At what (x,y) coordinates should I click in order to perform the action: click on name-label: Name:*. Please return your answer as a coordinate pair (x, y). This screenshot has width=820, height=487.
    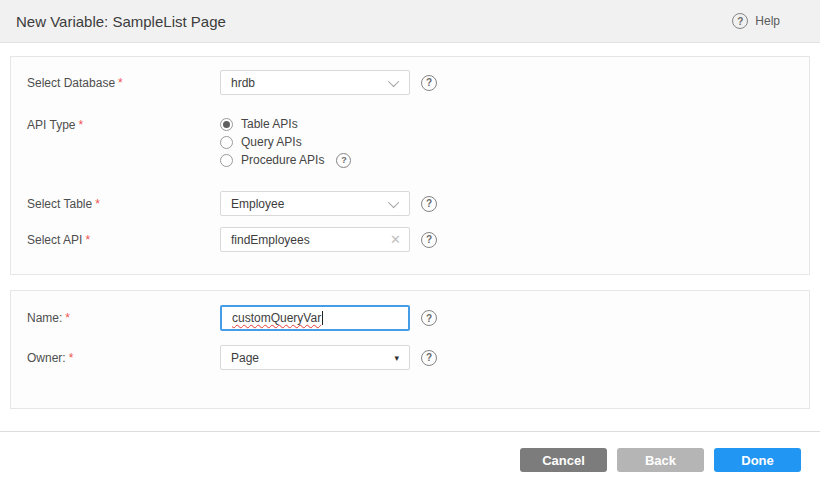
    Looking at the image, I should click on (124, 315).